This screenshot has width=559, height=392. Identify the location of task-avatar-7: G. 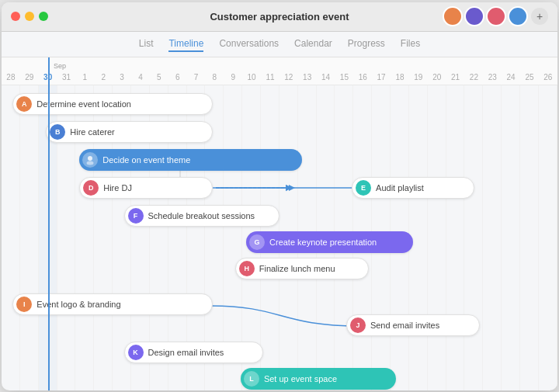
(257, 242).